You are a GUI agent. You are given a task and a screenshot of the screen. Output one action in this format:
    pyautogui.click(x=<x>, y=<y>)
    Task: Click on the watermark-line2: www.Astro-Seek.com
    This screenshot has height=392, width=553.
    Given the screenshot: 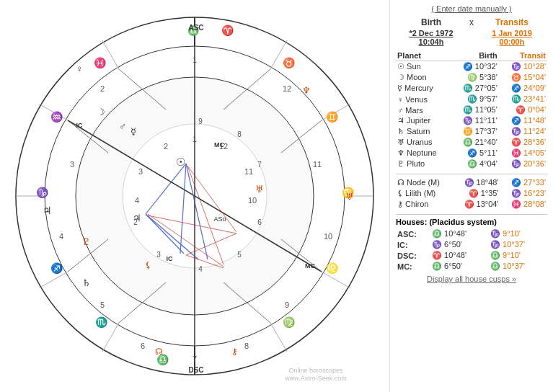 What is the action you would take?
    pyautogui.click(x=316, y=378)
    